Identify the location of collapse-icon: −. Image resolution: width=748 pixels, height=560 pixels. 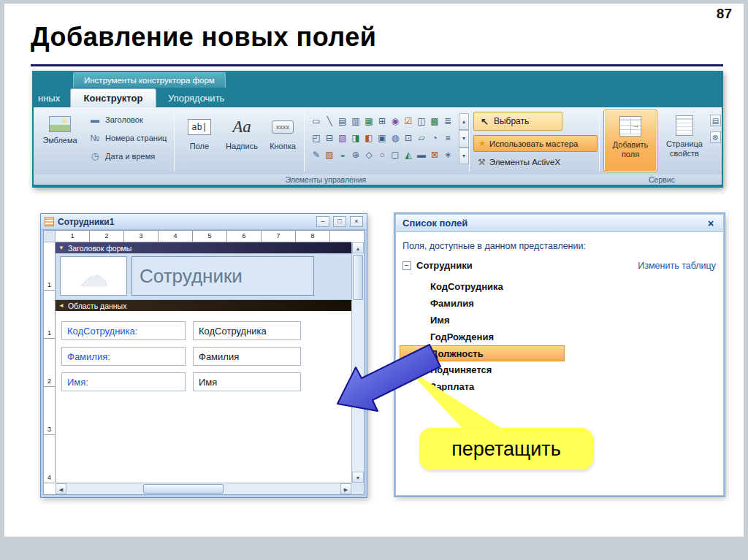
(407, 266).